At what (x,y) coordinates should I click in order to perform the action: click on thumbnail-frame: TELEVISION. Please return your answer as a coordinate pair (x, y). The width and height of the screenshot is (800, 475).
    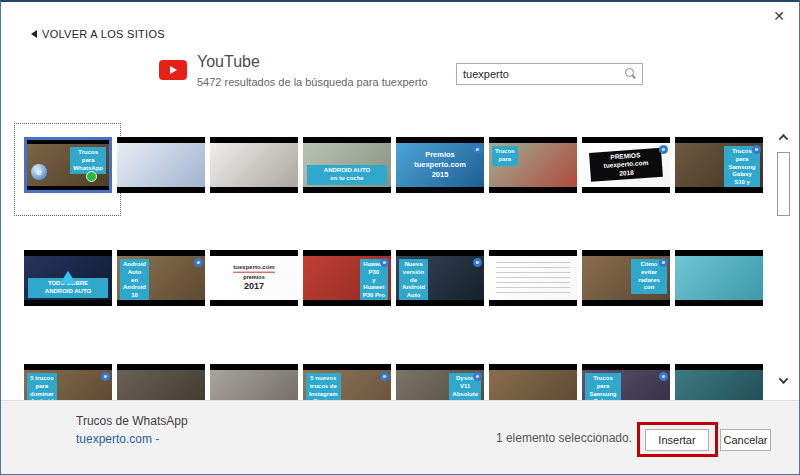
    Looking at the image, I should click on (254, 382).